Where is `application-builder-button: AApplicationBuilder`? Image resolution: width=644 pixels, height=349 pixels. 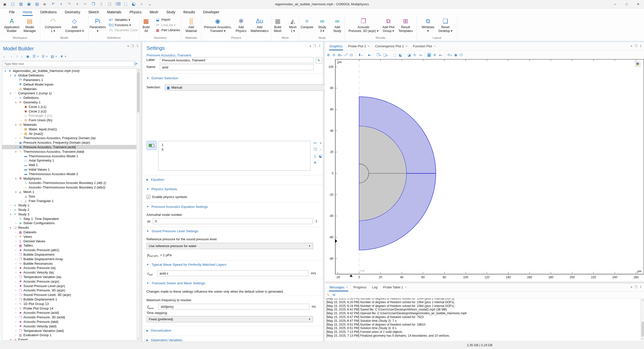 application-builder-button: AApplicationBuilder is located at coordinates (12, 25).